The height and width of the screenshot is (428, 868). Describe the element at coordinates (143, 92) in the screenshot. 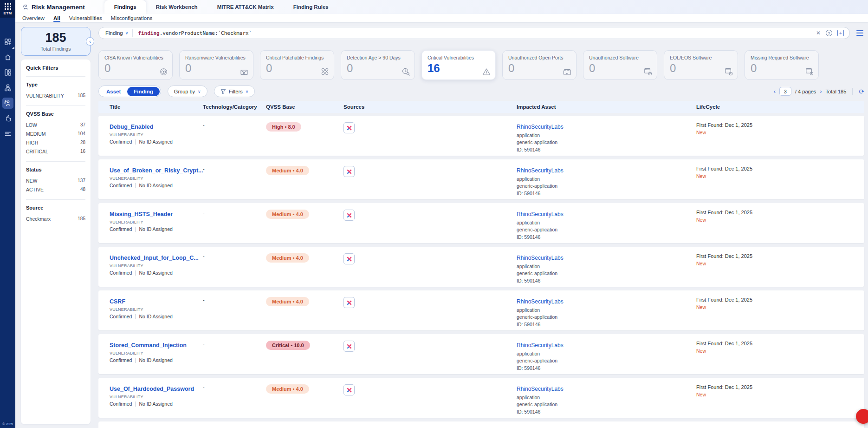

I see `toggle-finding: Finding` at that location.